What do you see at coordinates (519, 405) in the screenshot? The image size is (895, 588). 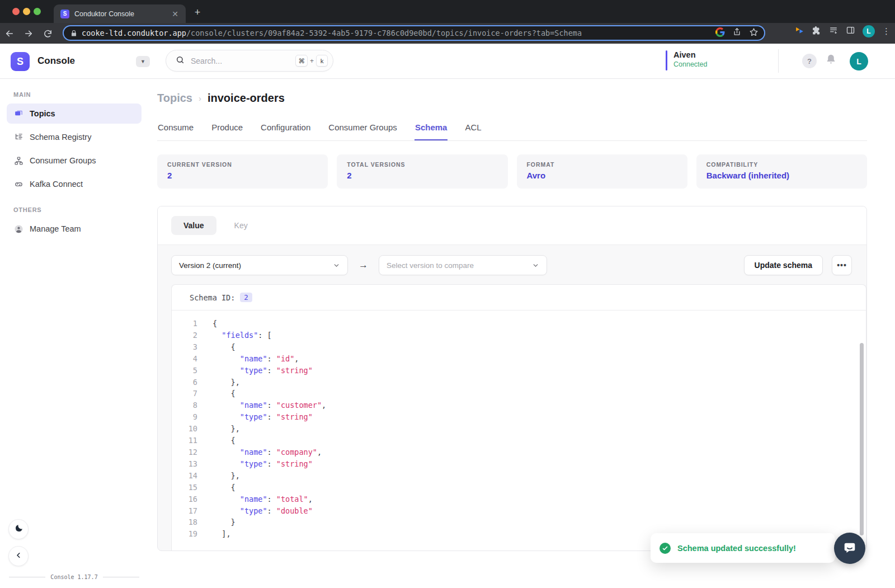 I see `code-line: 8 "name": "customer",` at bounding box center [519, 405].